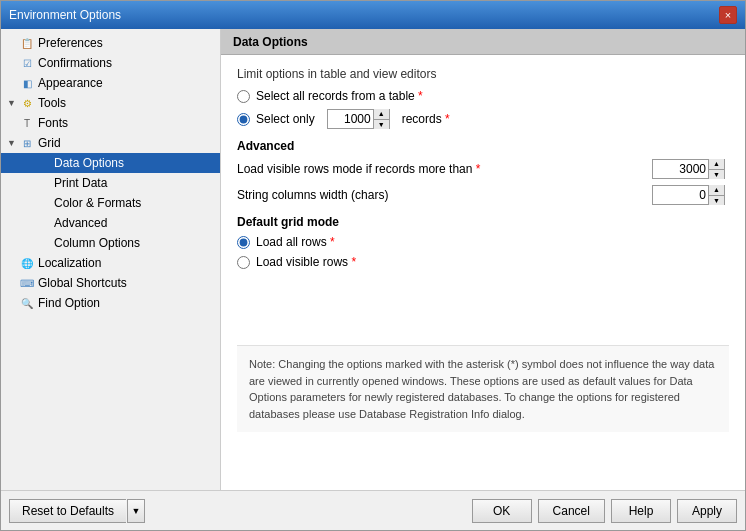 The image size is (746, 531). Describe the element at coordinates (483, 222) in the screenshot. I see `grid-mode-section-title: Default grid mode` at that location.